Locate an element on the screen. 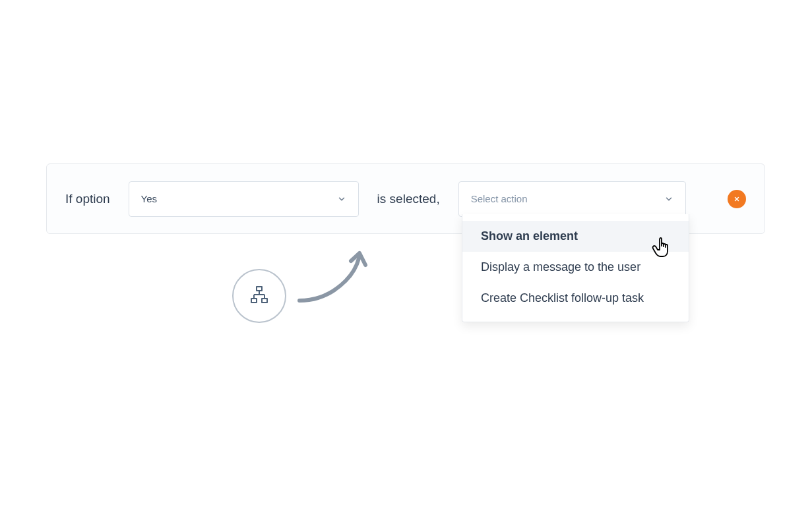 This screenshot has width=812, height=524. is-selected-label: is selected, is located at coordinates (409, 199).